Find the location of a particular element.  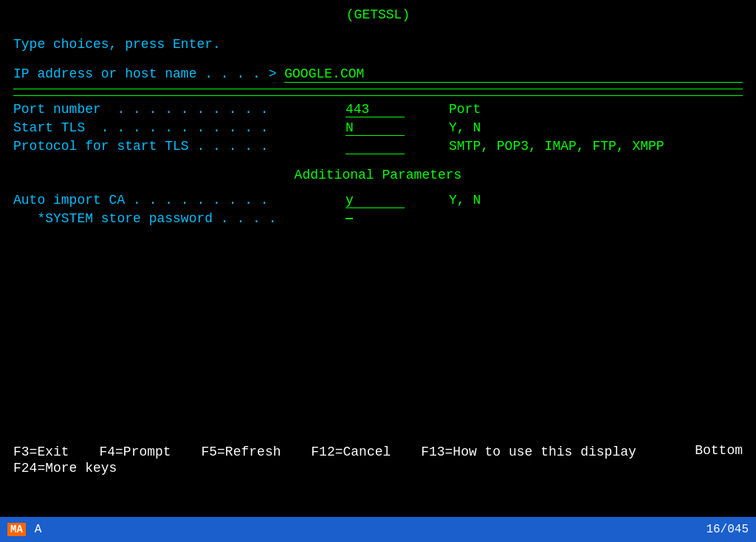

host-label: IP address or host name . . . . > is located at coordinates (149, 74).